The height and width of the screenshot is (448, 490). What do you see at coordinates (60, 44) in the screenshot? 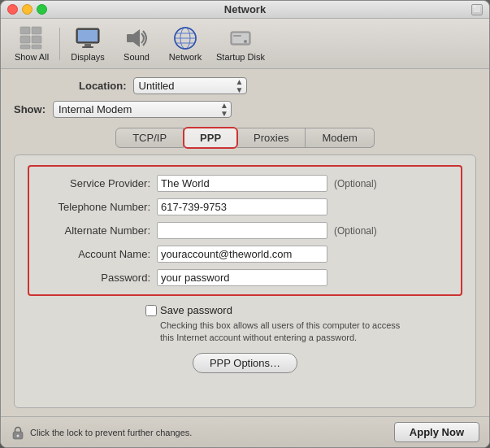
I see `toolbar-separator` at bounding box center [60, 44].